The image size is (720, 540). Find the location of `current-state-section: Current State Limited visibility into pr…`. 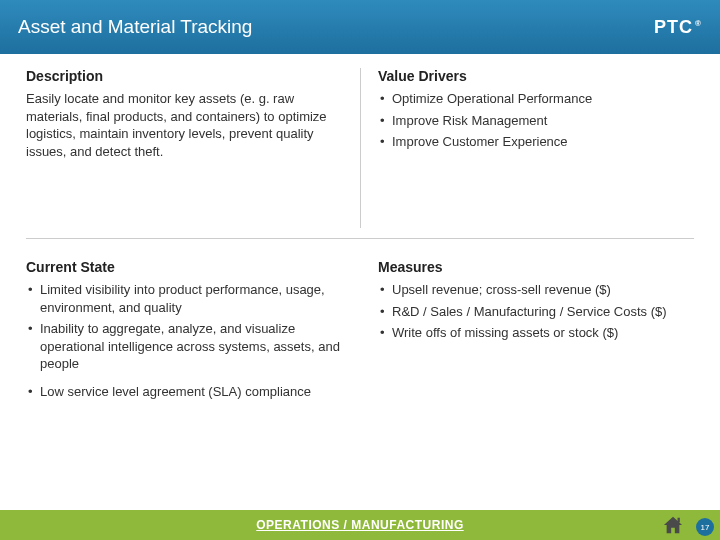

current-state-section: Current State Limited visibility into pr… is located at coordinates (193, 332).